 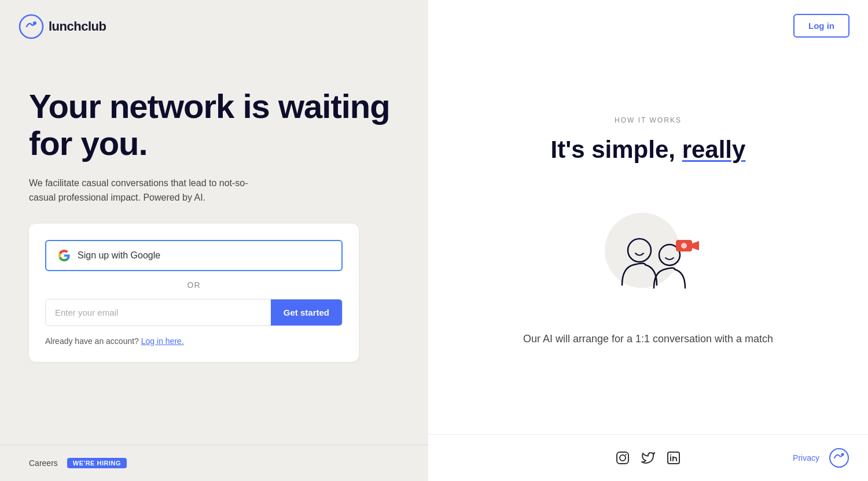 What do you see at coordinates (194, 256) in the screenshot?
I see `google-signup-button: Sign up with Google` at bounding box center [194, 256].